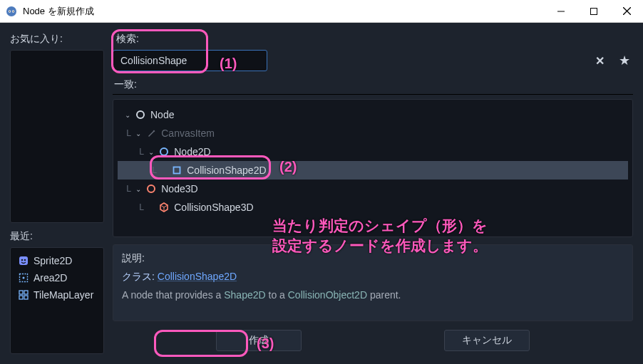 This screenshot has height=364, width=643. Describe the element at coordinates (487, 340) in the screenshot. I see `cancel-button: キャンセル` at that location.